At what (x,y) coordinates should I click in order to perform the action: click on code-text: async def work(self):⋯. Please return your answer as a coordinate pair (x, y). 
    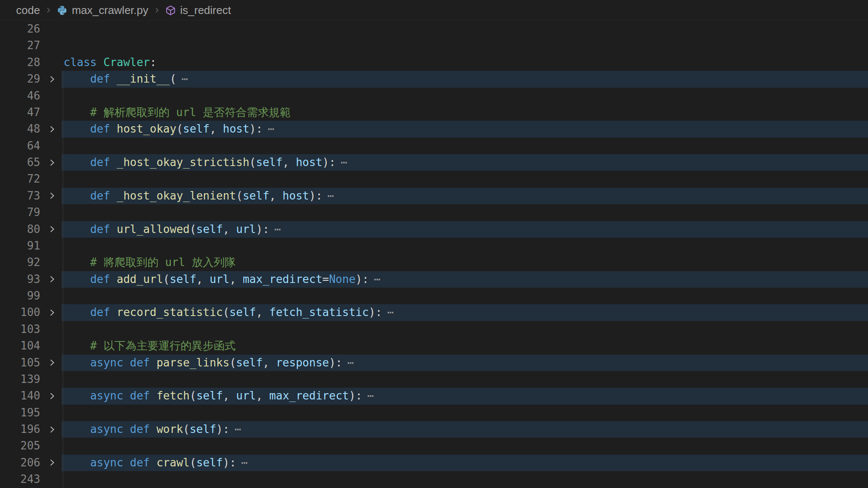
    Looking at the image, I should click on (466, 430).